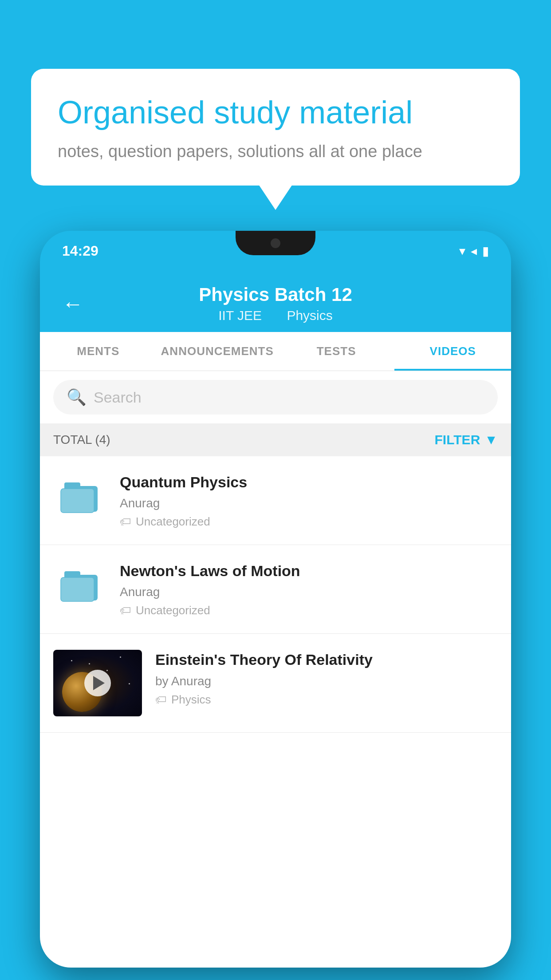 This screenshot has width=551, height=980. Describe the element at coordinates (173, 522) in the screenshot. I see `category-label-quantum: Uncategorized` at that location.